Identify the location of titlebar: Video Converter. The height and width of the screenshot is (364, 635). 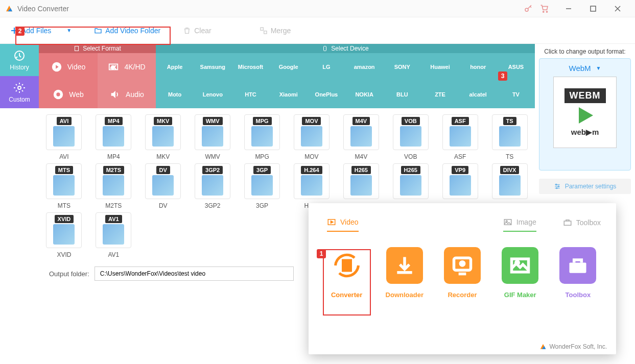
(318, 9).